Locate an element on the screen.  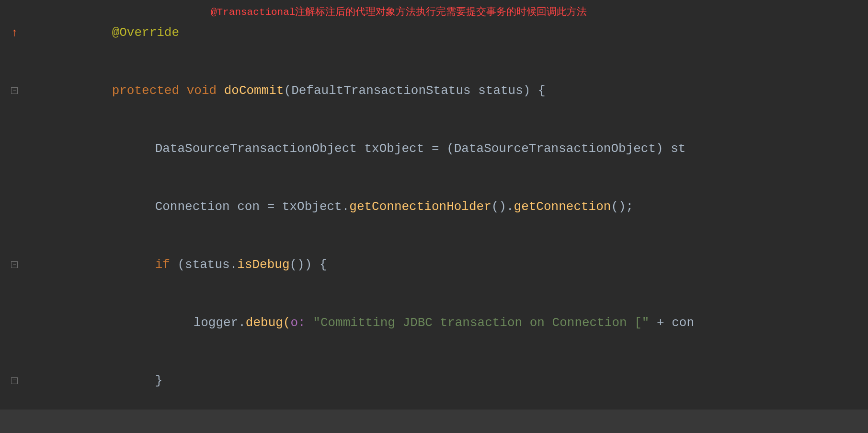
code-line-7: − } is located at coordinates (434, 381).